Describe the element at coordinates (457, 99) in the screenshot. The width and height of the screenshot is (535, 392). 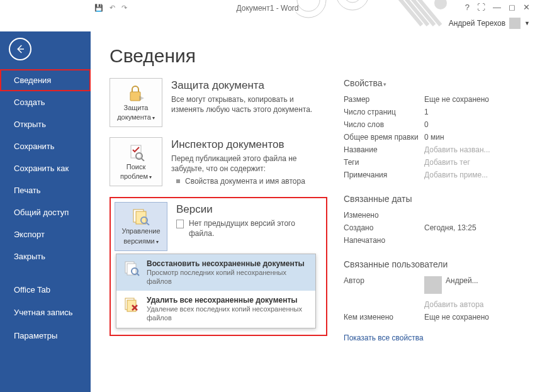
I see `prop-size-value: Еще не сохранено` at that location.